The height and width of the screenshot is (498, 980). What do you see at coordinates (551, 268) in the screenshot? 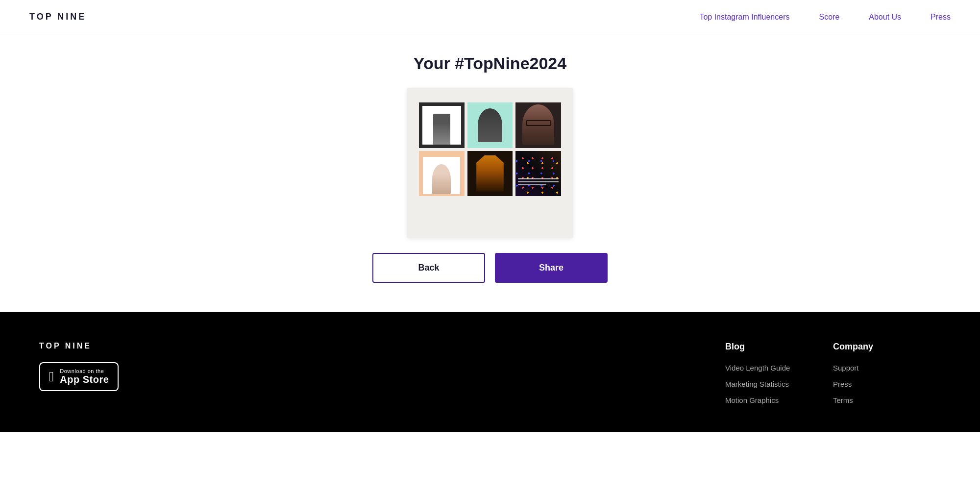
I see `share-button: Share` at bounding box center [551, 268].